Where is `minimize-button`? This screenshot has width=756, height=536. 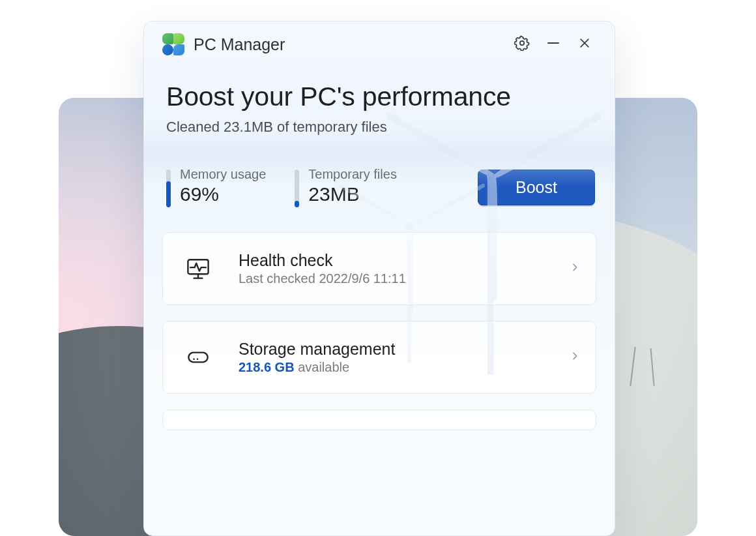 minimize-button is located at coordinates (553, 44).